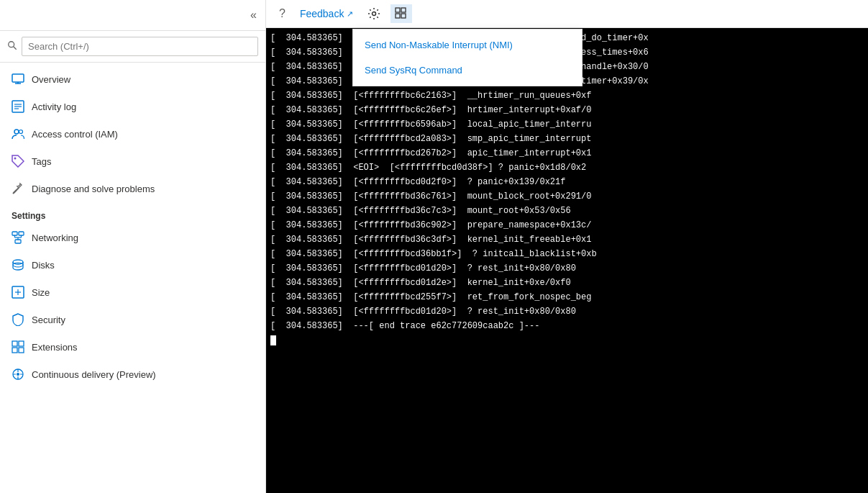 Image resolution: width=868 pixels, height=493 pixels. What do you see at coordinates (567, 240) in the screenshot?
I see `console-line: [ 304.583365] [<ffffffffbd36c3df>] kerne…` at bounding box center [567, 240].